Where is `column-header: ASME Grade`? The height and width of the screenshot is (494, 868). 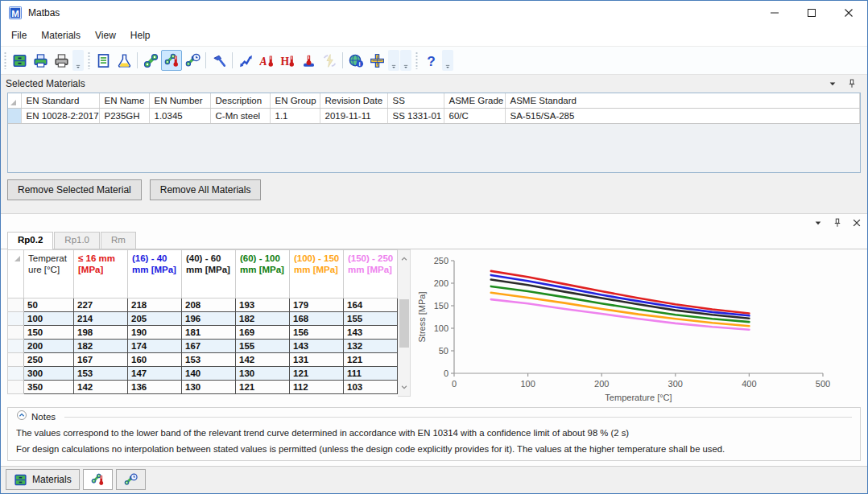
column-header: ASME Grade is located at coordinates (474, 101).